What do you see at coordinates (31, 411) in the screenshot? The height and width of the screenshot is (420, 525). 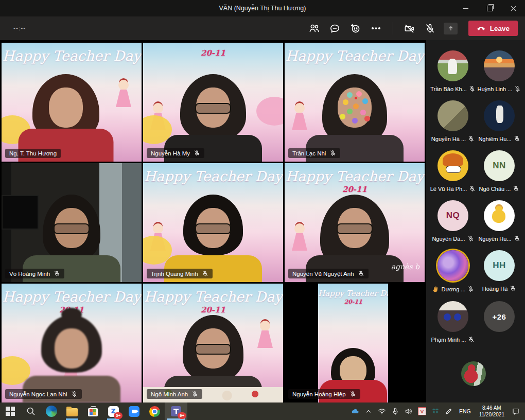 I see `taskbar-search-button` at bounding box center [31, 411].